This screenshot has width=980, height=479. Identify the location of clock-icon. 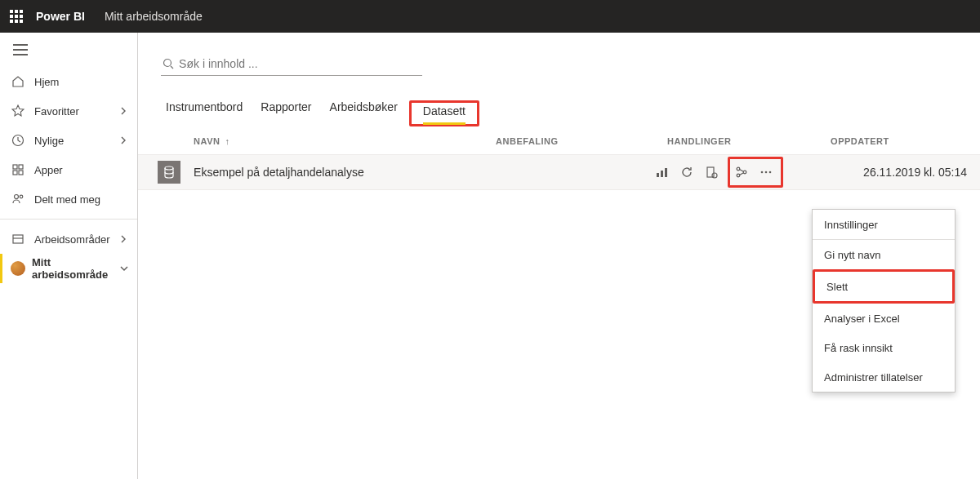
(18, 140).